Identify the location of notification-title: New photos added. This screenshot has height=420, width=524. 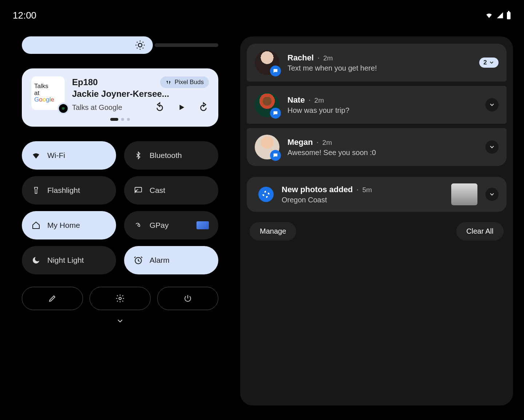
(317, 190).